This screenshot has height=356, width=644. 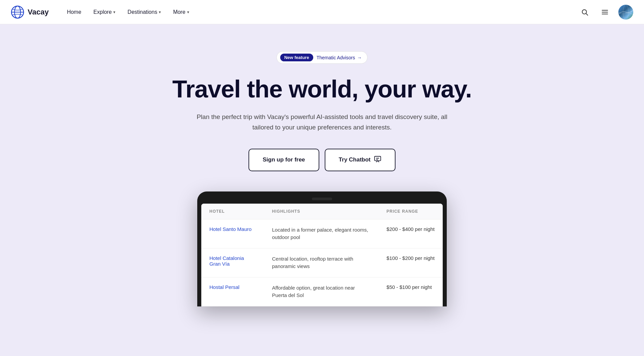 I want to click on hotel-table: HOTEL HIGHLIGHTS PRICE RANGE Hotel Santo…, so click(x=322, y=255).